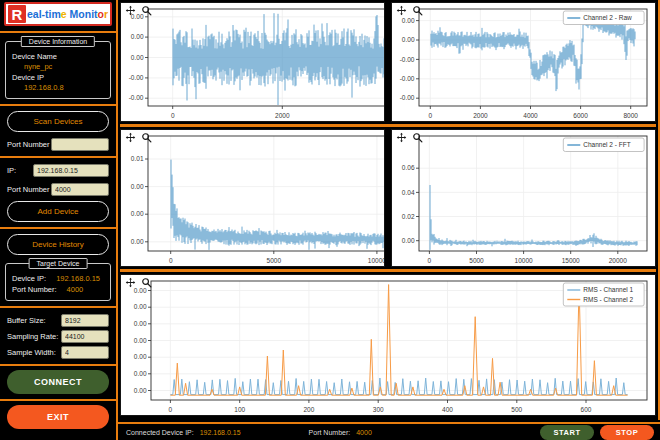 This screenshot has height=440, width=660. What do you see at coordinates (58, 417) in the screenshot?
I see `exit-button: EXIT` at bounding box center [58, 417].